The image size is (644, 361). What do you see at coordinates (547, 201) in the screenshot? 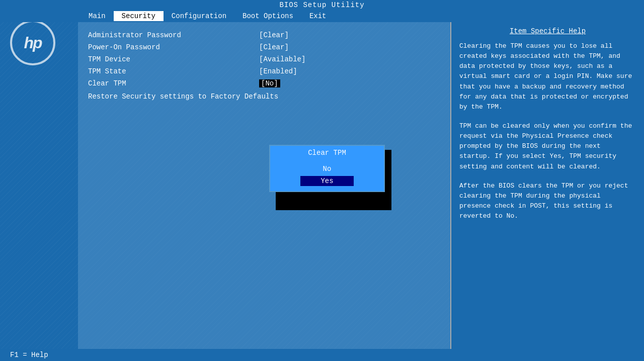
I see `help-paragraph-3: After the BIOS clears the TPM or you rej…` at bounding box center [547, 201].